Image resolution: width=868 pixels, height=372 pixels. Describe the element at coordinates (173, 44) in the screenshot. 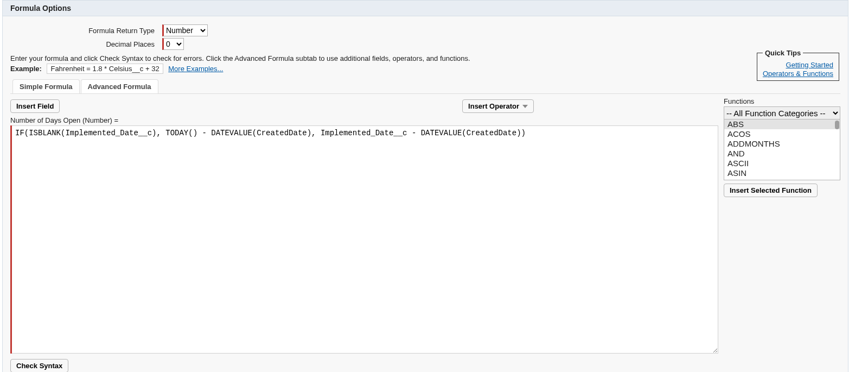

I see `decimal-places-field: 0` at that location.